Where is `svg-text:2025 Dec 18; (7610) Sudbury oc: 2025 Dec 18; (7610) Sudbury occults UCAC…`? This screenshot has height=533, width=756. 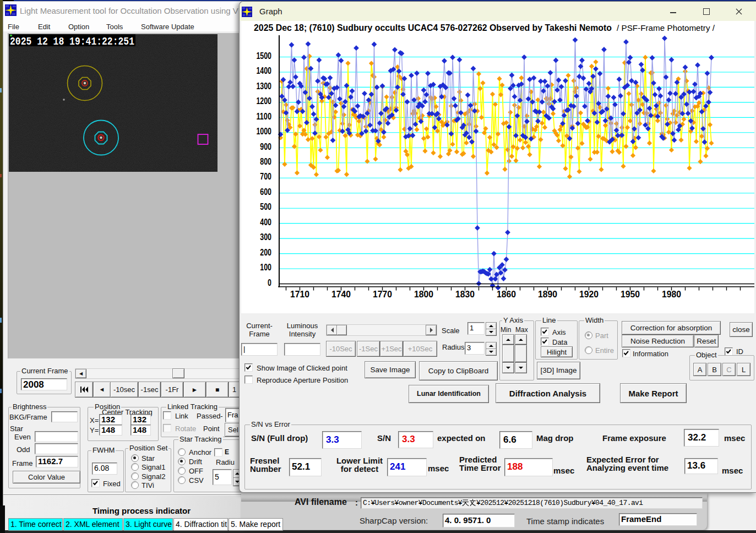 svg-text:2025 Dec 18; (7610) Sudbury oc: 2025 Dec 18; (7610) Sudbury occults UCAC… is located at coordinates (433, 28).